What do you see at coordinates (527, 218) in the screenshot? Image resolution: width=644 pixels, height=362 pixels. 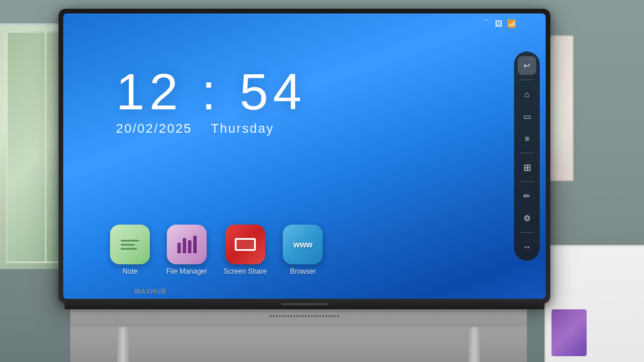 I see `settings-button: ⚙` at bounding box center [527, 218].